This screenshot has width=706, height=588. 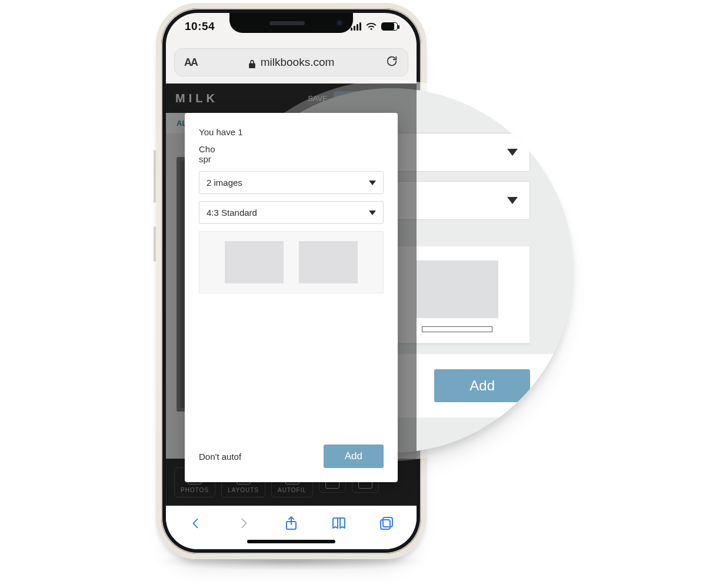 I want to click on status-bar: 10:54, so click(x=291, y=26).